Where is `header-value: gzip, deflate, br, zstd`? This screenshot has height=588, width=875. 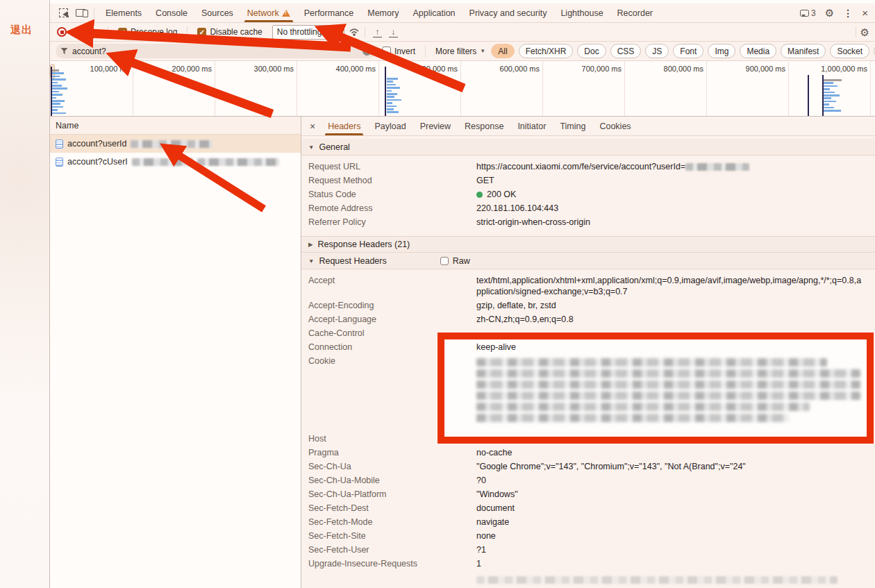
header-value: gzip, deflate, br, zstd is located at coordinates (676, 305).